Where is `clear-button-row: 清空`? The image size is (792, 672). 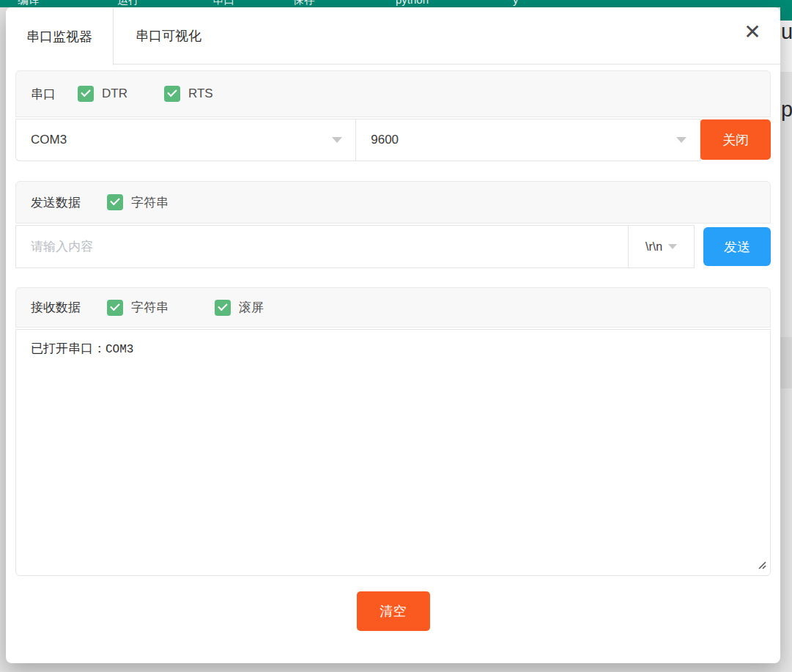
clear-button-row: 清空 is located at coordinates (393, 611).